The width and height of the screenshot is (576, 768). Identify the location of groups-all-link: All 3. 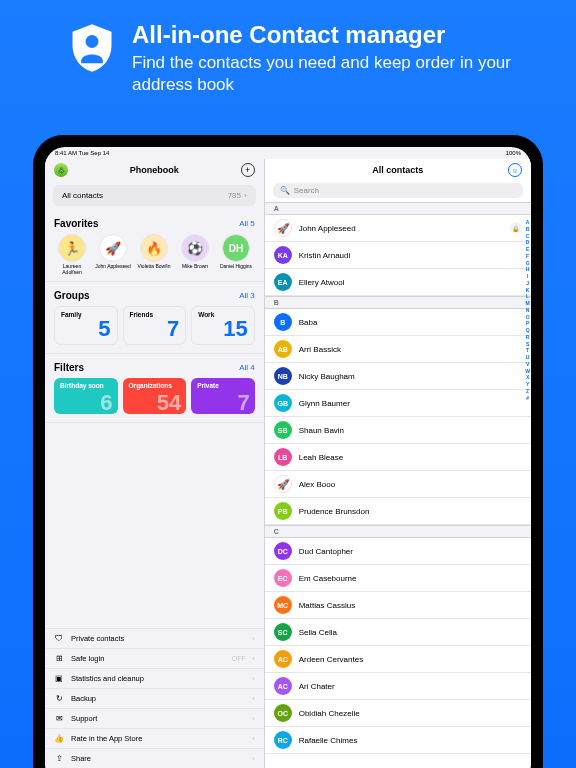
(247, 296).